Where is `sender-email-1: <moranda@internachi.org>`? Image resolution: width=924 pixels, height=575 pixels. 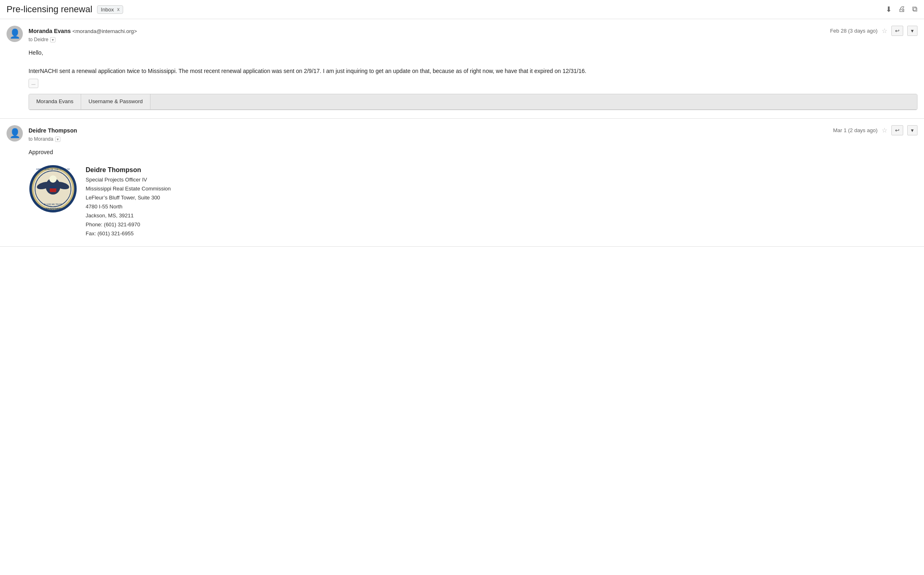 sender-email-1: <moranda@internachi.org> is located at coordinates (104, 31).